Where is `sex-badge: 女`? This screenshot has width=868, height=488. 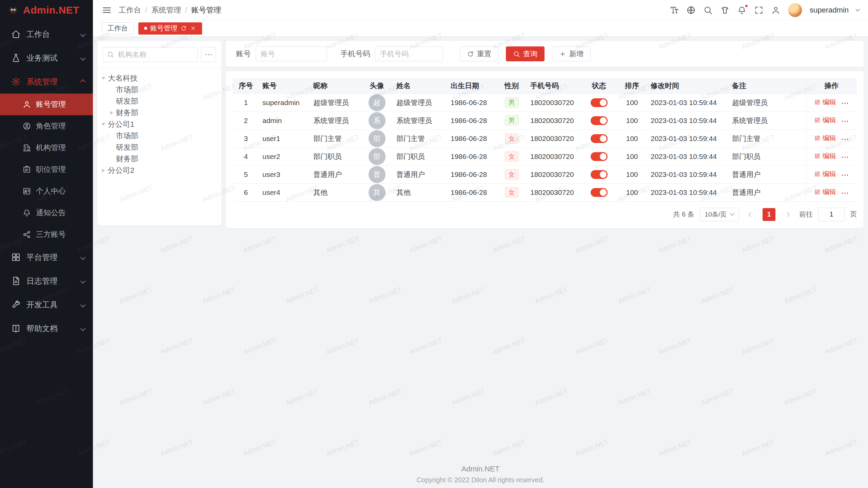
sex-badge: 女 is located at coordinates (512, 138).